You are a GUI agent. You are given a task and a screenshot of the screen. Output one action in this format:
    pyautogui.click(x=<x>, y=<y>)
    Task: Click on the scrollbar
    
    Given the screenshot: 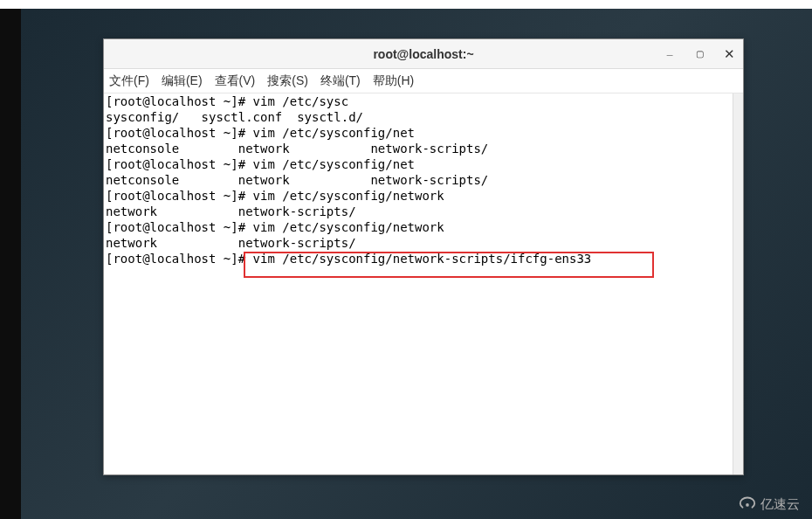 What is the action you would take?
    pyautogui.click(x=738, y=284)
    